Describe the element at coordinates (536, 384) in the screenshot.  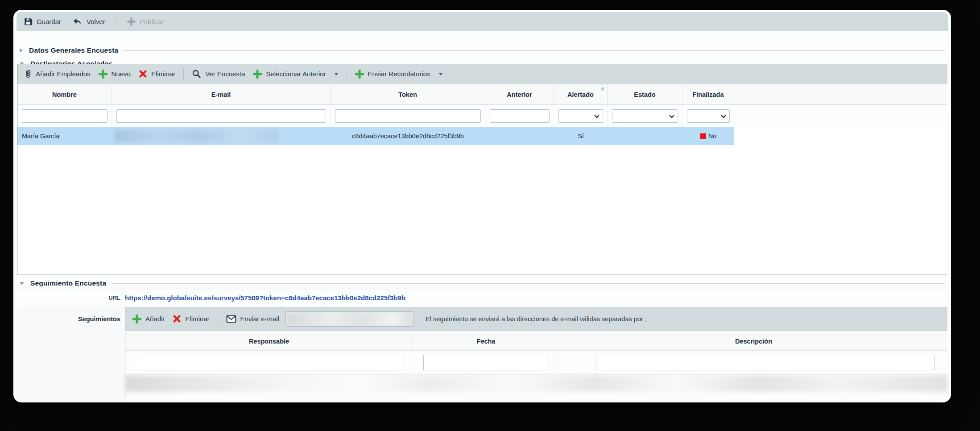
I see `table-row-redacted-blur` at that location.